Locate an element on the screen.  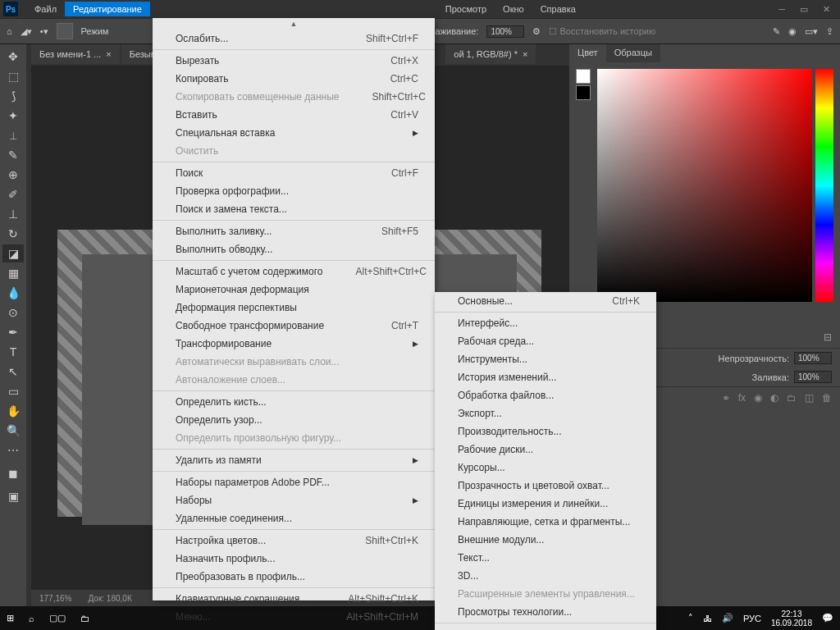
menu-item: Меню...Alt+Shift+Ctrl+M is located at coordinates (294, 617).